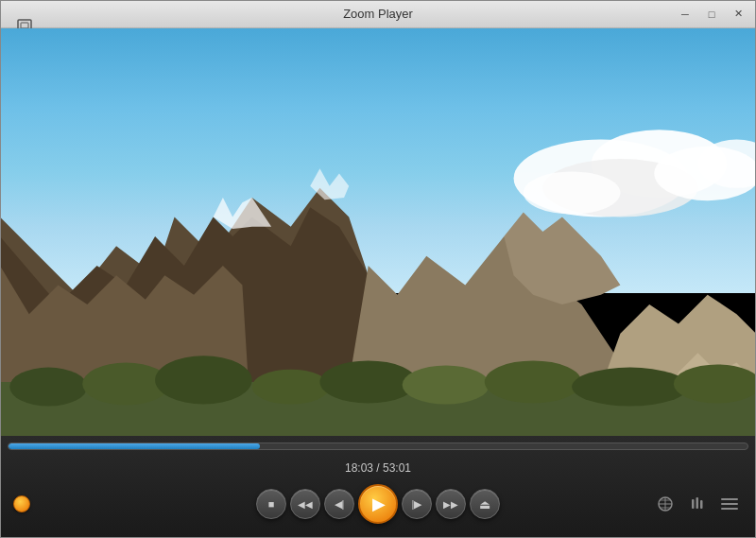  What do you see at coordinates (451, 504) in the screenshot?
I see `forward-button: ▶▶` at bounding box center [451, 504].